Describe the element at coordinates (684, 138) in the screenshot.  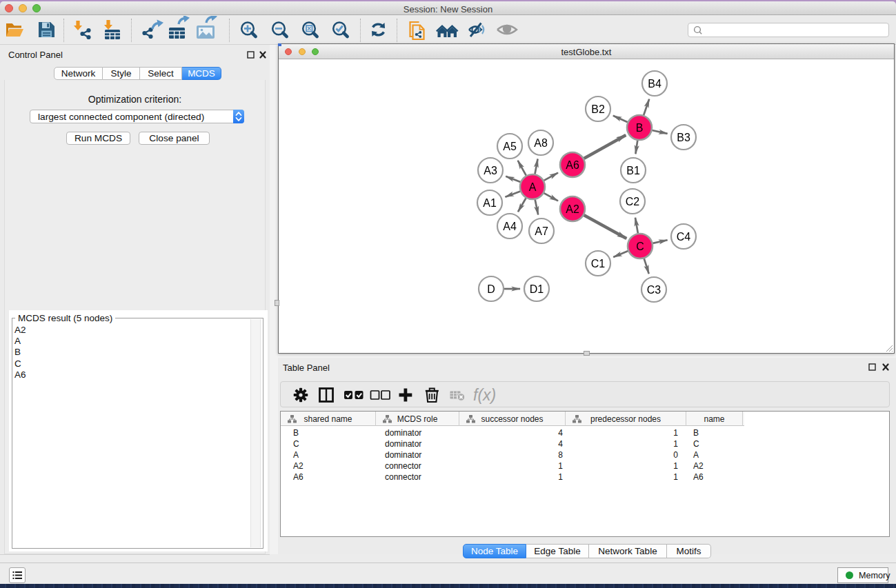
I see `svg-text: B3` at that location.